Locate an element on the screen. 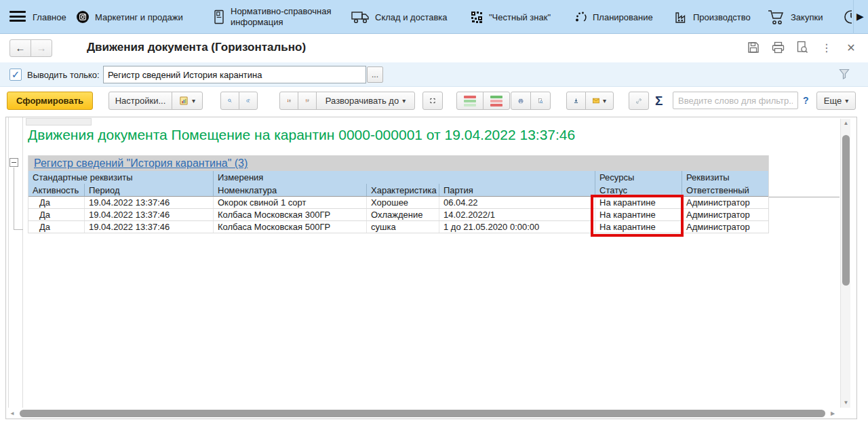 This screenshot has width=868, height=426. report-variants-button: ▾ is located at coordinates (187, 100).